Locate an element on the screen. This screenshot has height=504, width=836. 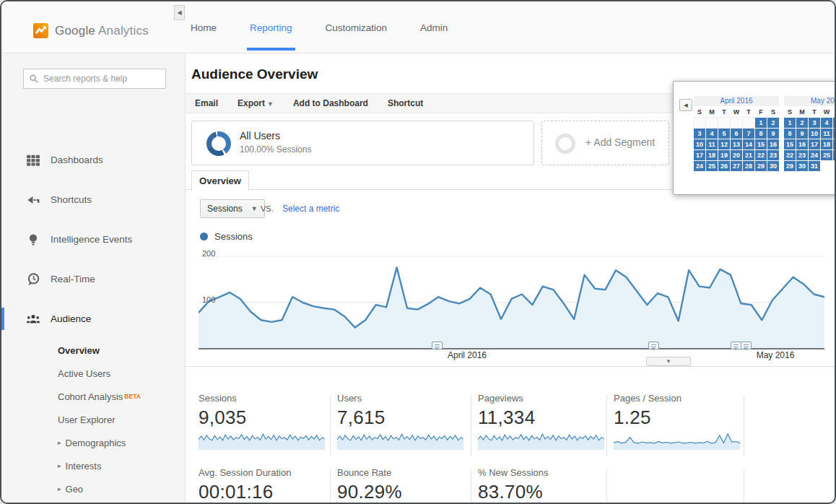
calendar-day-cell: 27 is located at coordinates (736, 166).